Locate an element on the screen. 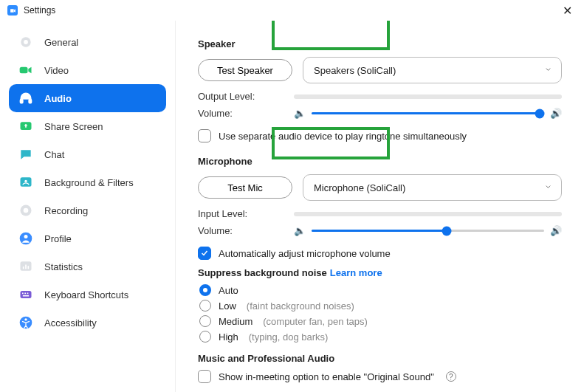  sidebar-item-statistics: Statistics is located at coordinates (87, 267).